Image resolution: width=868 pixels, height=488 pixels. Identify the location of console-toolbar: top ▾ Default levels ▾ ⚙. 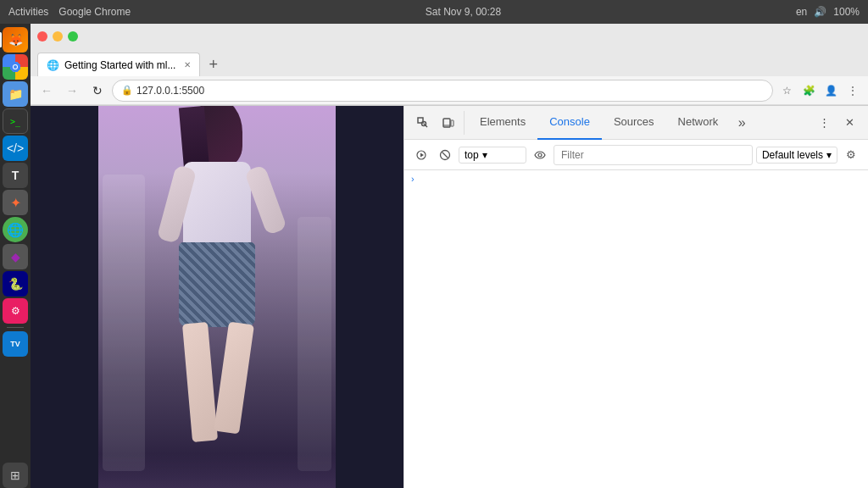
(636, 155).